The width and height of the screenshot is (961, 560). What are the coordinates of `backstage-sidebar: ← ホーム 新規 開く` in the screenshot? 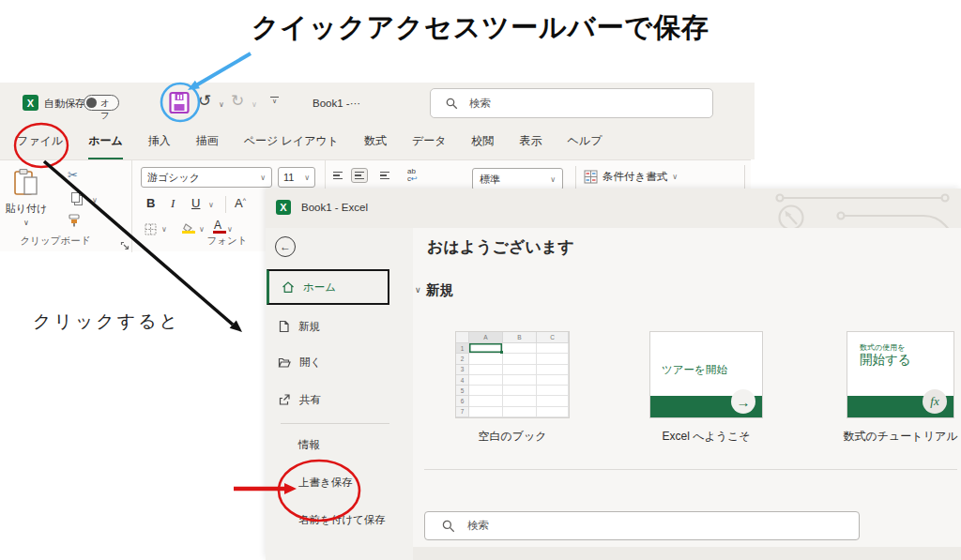 It's located at (340, 394).